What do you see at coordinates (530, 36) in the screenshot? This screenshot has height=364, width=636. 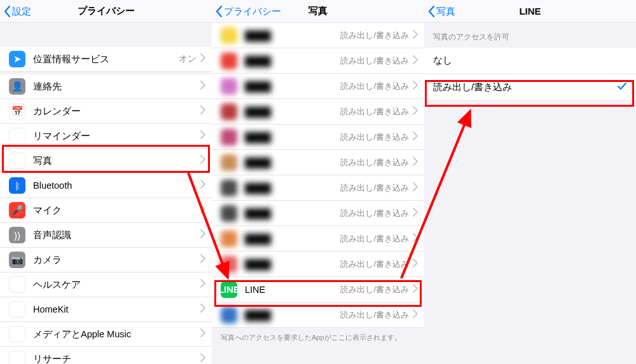 I see `section-header: 写真のアクセスを許可` at bounding box center [530, 36].